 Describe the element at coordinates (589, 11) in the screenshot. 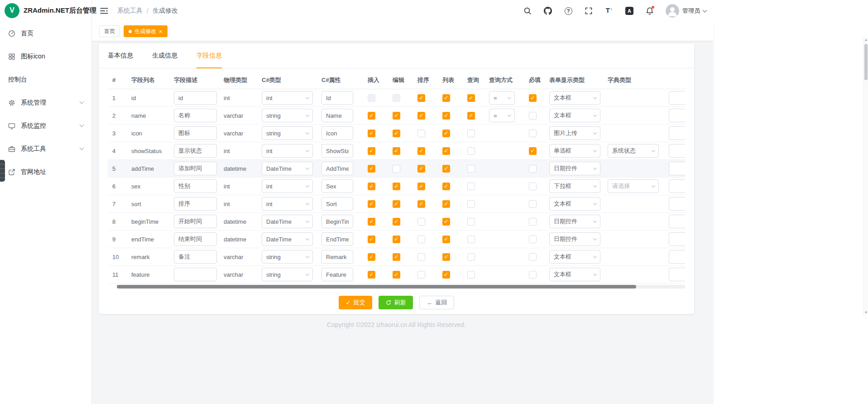

I see `fullscreen-icon` at that location.